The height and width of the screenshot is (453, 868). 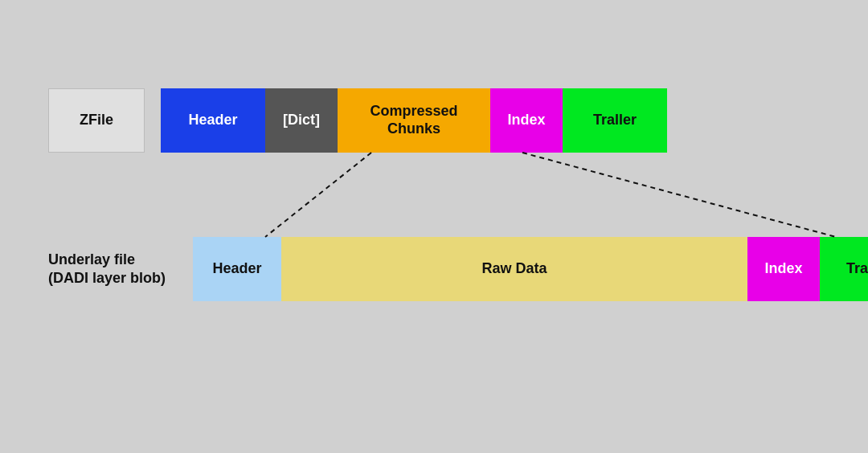 What do you see at coordinates (301, 120) in the screenshot?
I see `dict-block: [Dict]` at bounding box center [301, 120].